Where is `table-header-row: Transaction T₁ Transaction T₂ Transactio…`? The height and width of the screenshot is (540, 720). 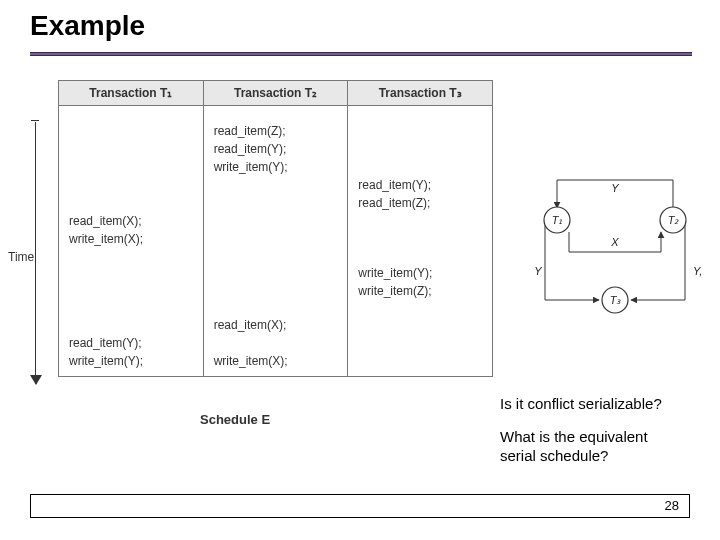
table-header-row: Transaction T₁ Transaction T₂ Transactio… is located at coordinates (276, 94).